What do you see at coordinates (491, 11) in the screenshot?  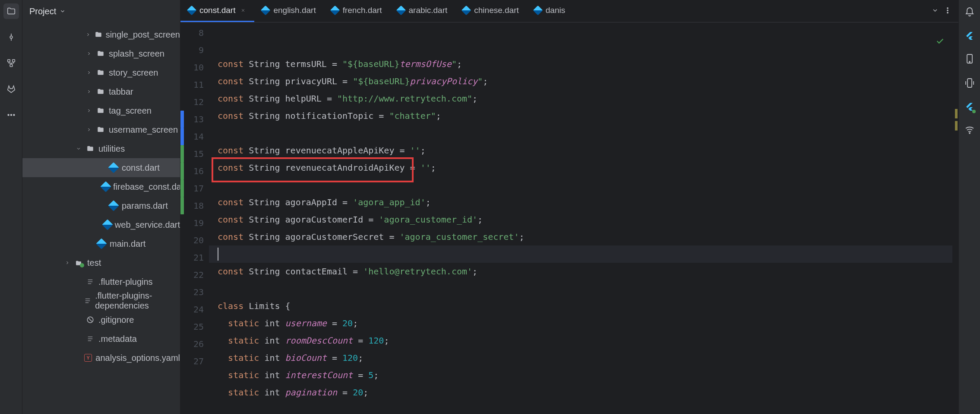 I see `editor-tab-chinese-dart: chinese.dart` at bounding box center [491, 11].